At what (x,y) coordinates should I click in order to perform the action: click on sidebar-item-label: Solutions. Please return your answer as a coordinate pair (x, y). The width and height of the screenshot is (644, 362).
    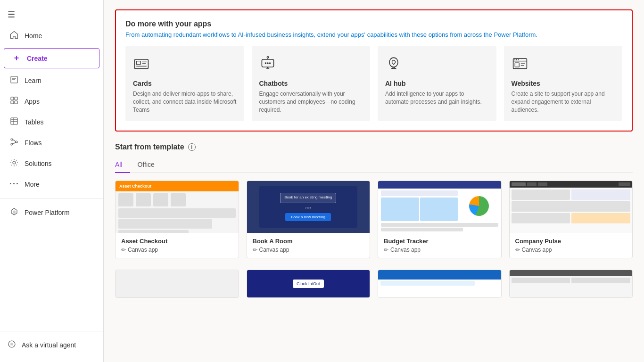
    Looking at the image, I should click on (38, 164).